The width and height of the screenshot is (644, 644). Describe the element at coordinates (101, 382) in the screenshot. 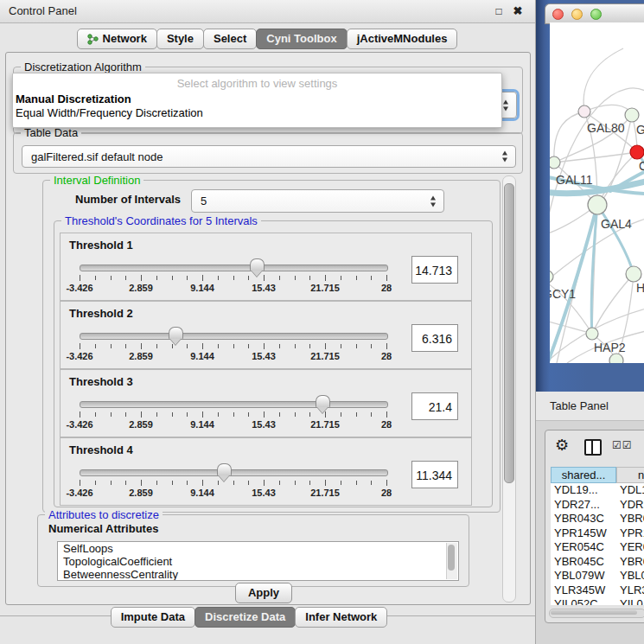

I see `threshold-label: Threshold 3` at that location.